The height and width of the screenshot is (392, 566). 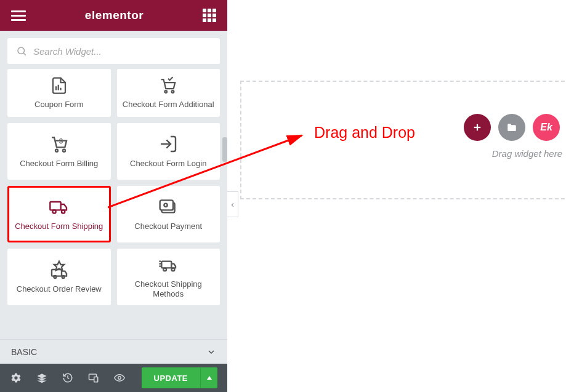 I want to click on widget-checkout-billing: $ Checkout Form Billing, so click(x=59, y=151).